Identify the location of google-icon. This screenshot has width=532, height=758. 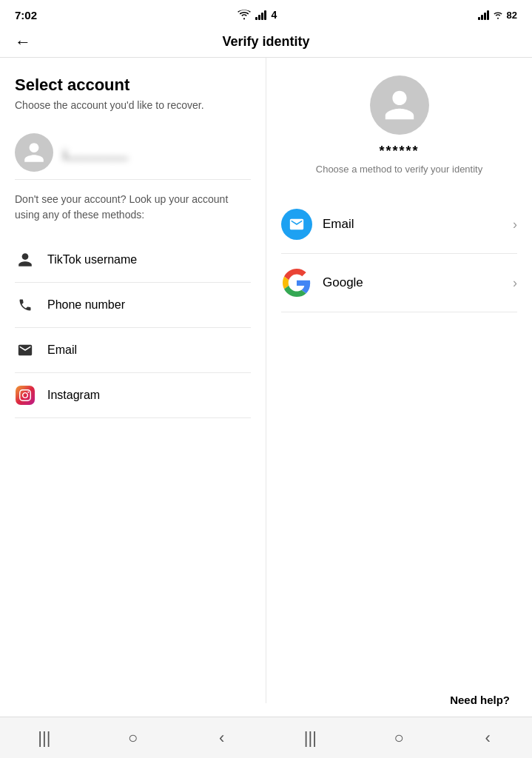
(297, 283).